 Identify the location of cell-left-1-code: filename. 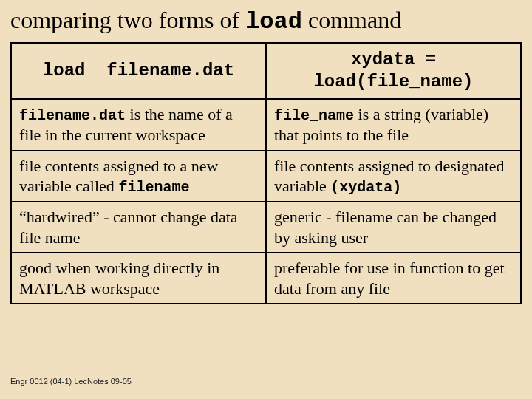
(154, 188).